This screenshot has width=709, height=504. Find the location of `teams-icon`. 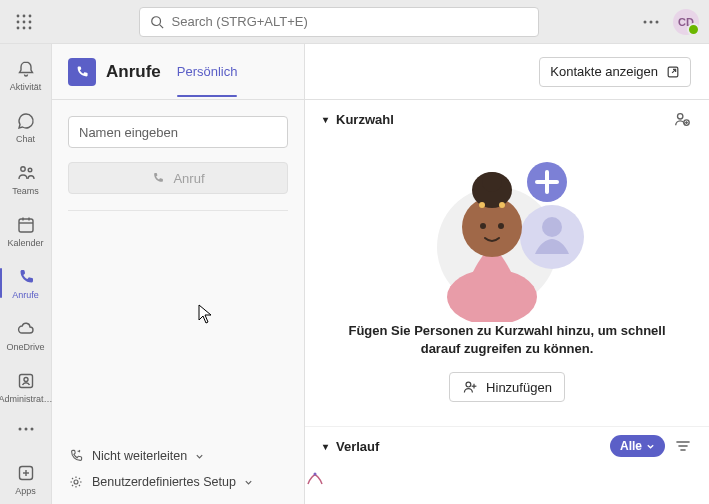

teams-icon is located at coordinates (26, 173).